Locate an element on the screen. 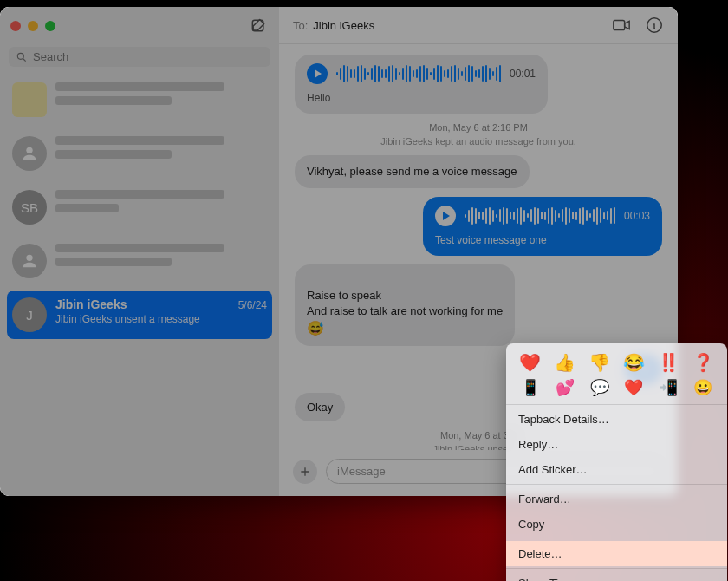 This screenshot has height=581, width=728. sticker-bubble: 💬 is located at coordinates (600, 388).